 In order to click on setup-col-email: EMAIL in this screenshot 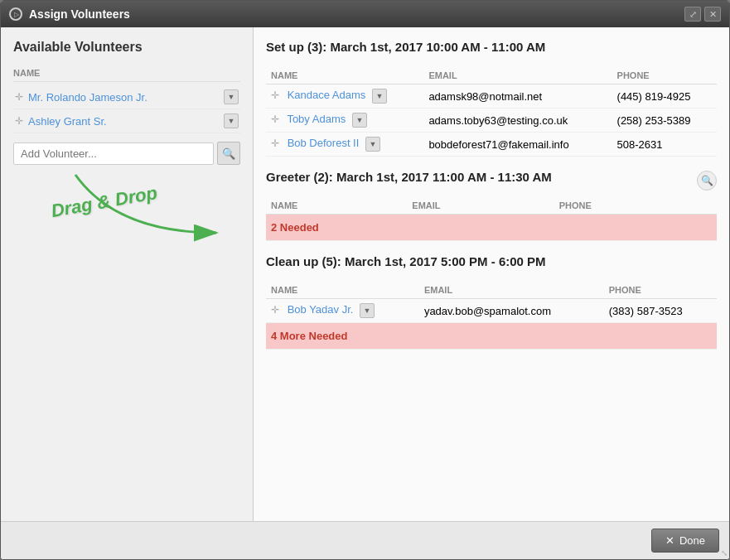, I will do `click(517, 76)`.